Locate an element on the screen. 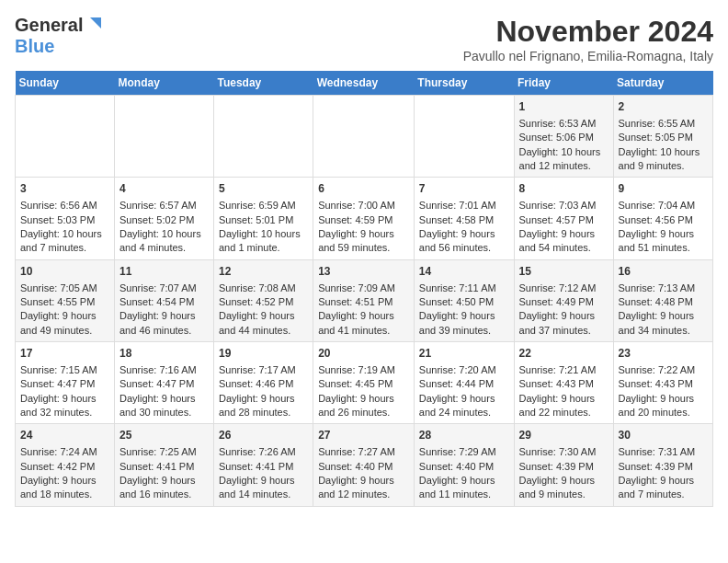 The width and height of the screenshot is (728, 563). header-saturday: Saturday is located at coordinates (663, 83).